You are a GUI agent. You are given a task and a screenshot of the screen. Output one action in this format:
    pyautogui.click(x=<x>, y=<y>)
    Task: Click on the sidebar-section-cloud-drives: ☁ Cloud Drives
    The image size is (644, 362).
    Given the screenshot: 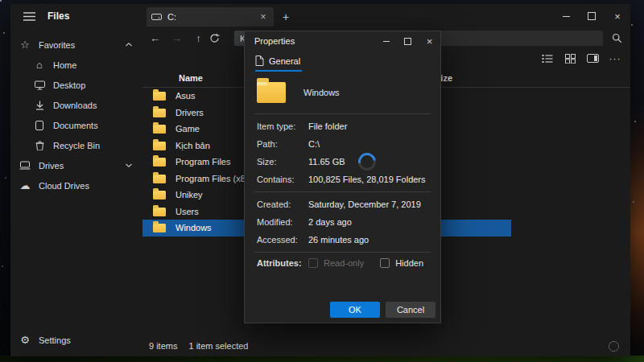 What is the action you would take?
    pyautogui.click(x=76, y=185)
    